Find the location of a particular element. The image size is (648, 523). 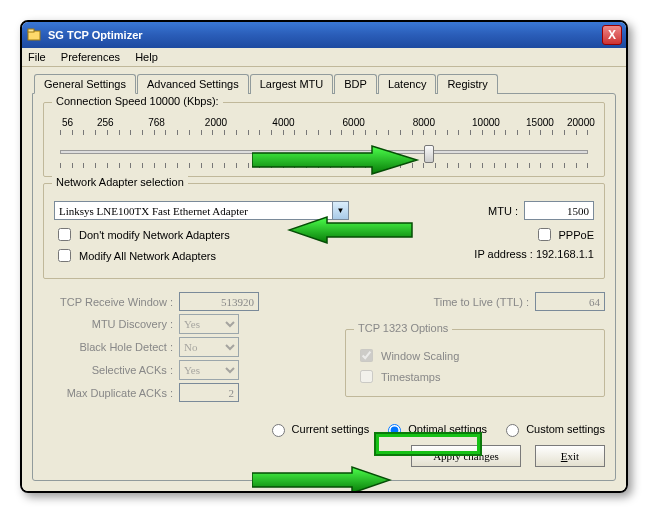

radio-optimal is located at coordinates (394, 430).